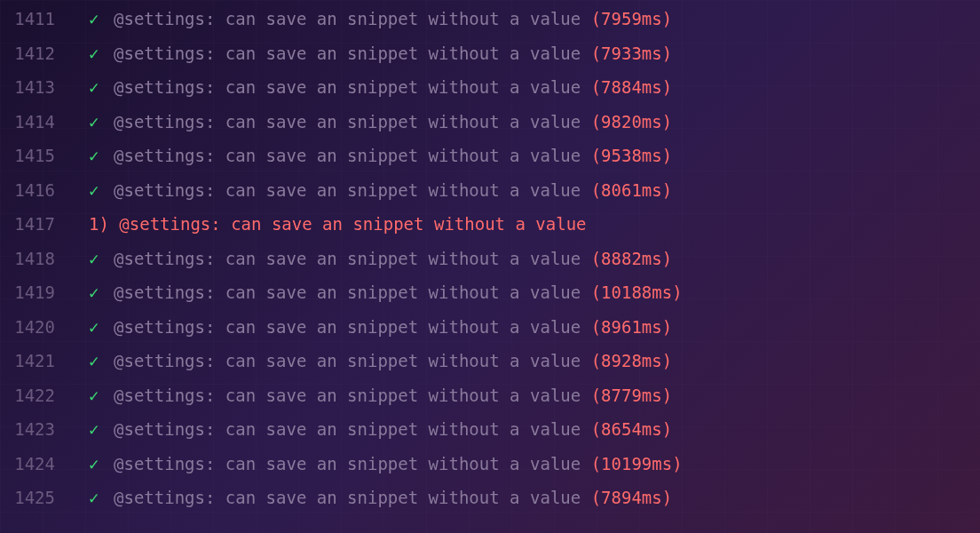 The image size is (980, 533). I want to click on log-line: 1413✓@settings: can save an snippet with…, so click(490, 96).